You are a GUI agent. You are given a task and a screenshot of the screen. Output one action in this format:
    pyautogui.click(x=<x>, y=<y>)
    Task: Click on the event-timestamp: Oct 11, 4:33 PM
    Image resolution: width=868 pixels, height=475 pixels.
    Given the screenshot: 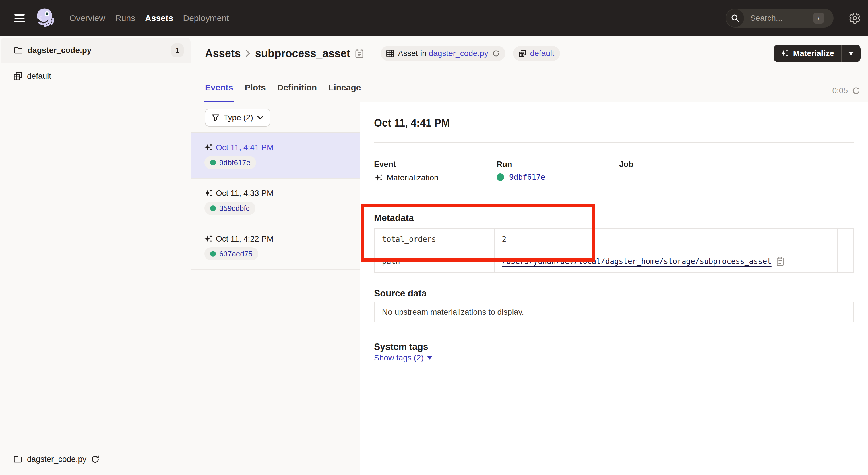 What is the action you would take?
    pyautogui.click(x=245, y=194)
    